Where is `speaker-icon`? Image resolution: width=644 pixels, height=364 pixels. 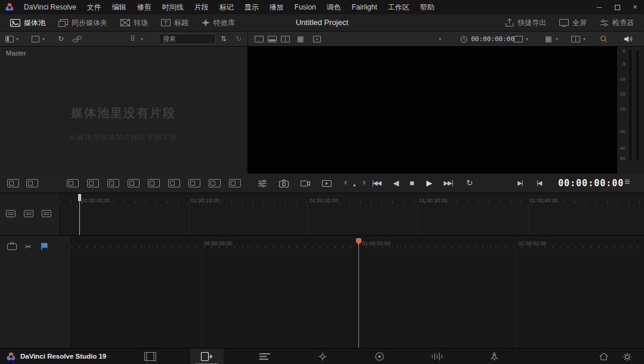
speaker-icon is located at coordinates (628, 39).